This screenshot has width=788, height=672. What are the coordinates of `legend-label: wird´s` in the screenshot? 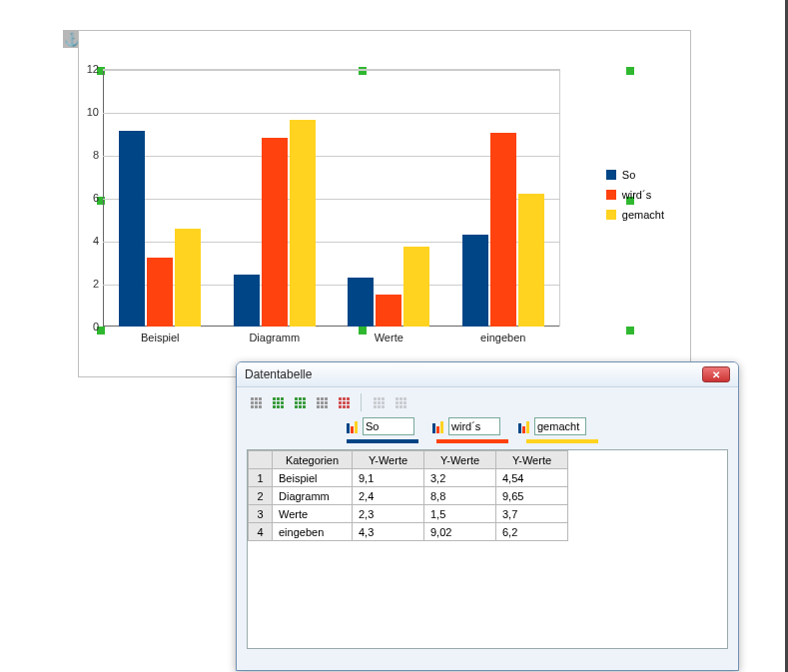 It's located at (637, 195).